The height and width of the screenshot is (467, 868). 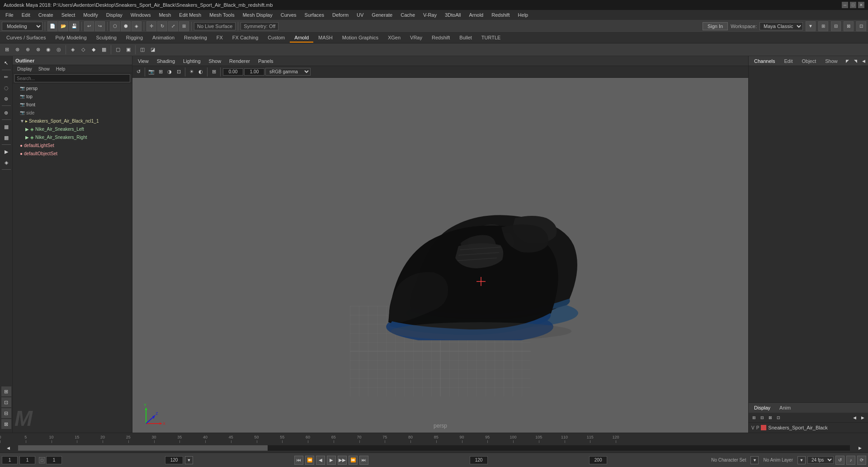 What do you see at coordinates (126, 26) in the screenshot?
I see `lasso-btn: ⬢` at bounding box center [126, 26].